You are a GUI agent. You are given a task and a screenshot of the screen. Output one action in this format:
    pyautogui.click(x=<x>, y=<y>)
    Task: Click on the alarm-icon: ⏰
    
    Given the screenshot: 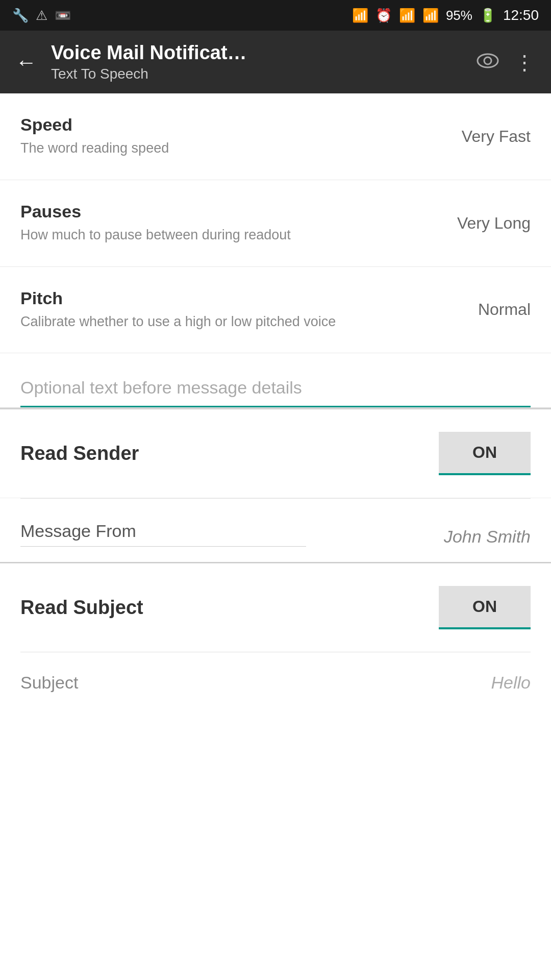 What is the action you would take?
    pyautogui.click(x=384, y=15)
    